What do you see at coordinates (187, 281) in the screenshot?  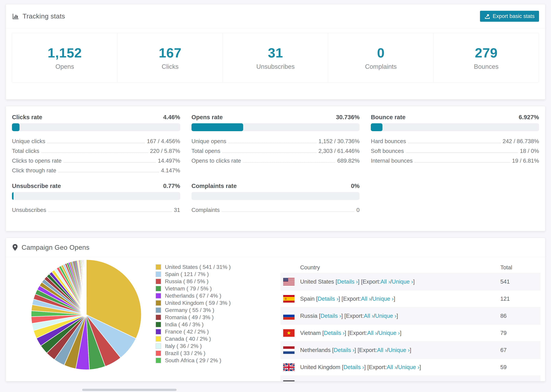 I see `legend-label: Russia ( 86 / 5% )` at bounding box center [187, 281].